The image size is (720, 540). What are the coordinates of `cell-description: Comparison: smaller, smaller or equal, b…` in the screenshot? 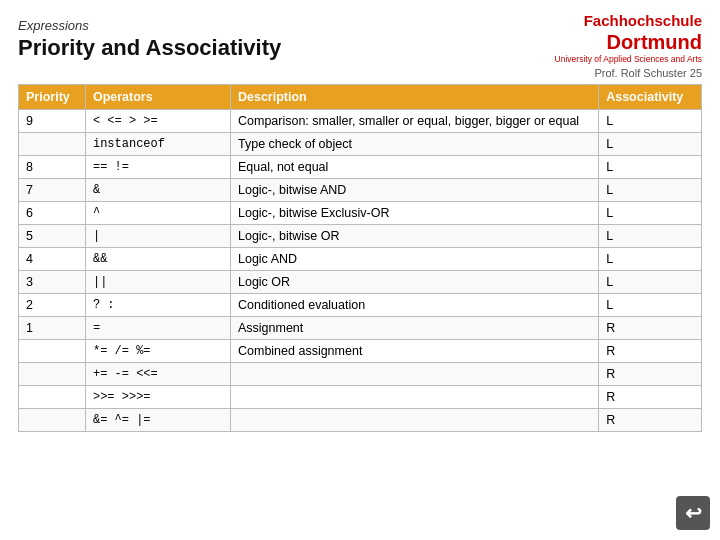 It's located at (414, 122).